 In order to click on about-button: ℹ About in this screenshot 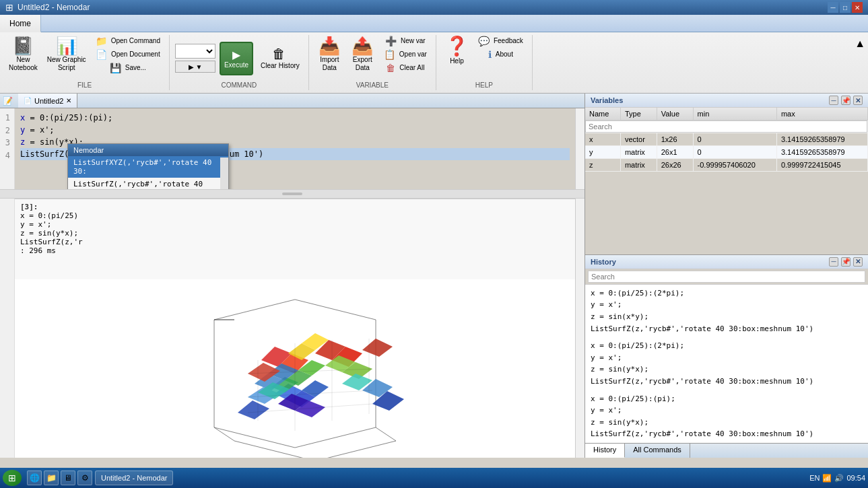, I will do `click(501, 55)`.